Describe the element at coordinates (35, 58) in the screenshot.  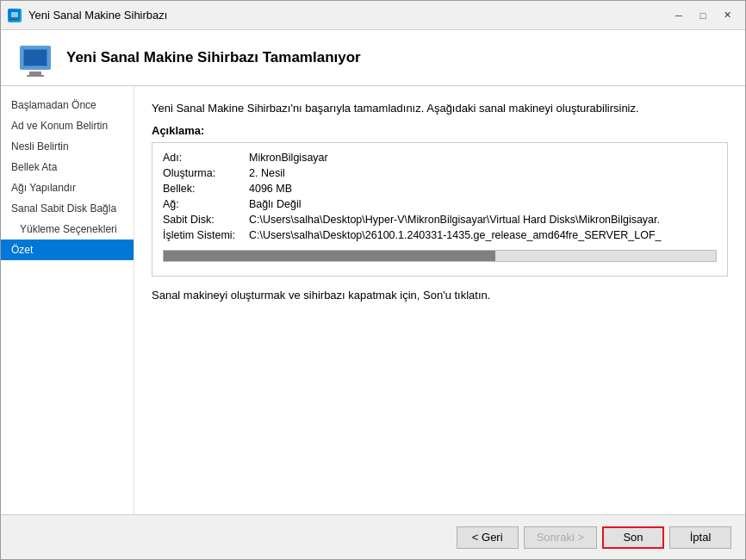
I see `monitor-screen` at that location.